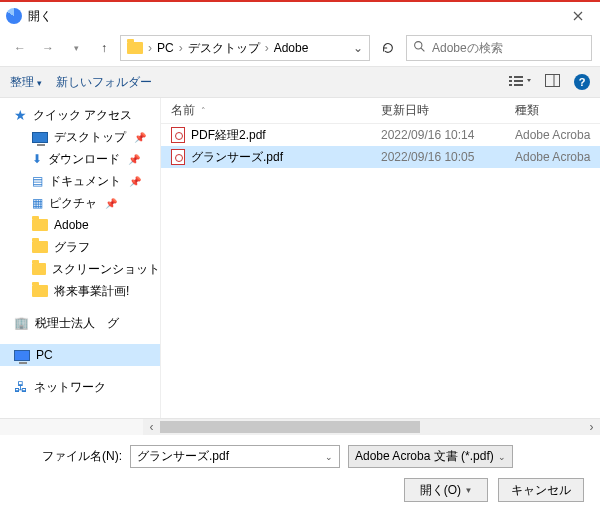  Describe the element at coordinates (424, 456) in the screenshot. I see `filetype-value: Adobe Acroba 文書 (*.pdf)` at that location.